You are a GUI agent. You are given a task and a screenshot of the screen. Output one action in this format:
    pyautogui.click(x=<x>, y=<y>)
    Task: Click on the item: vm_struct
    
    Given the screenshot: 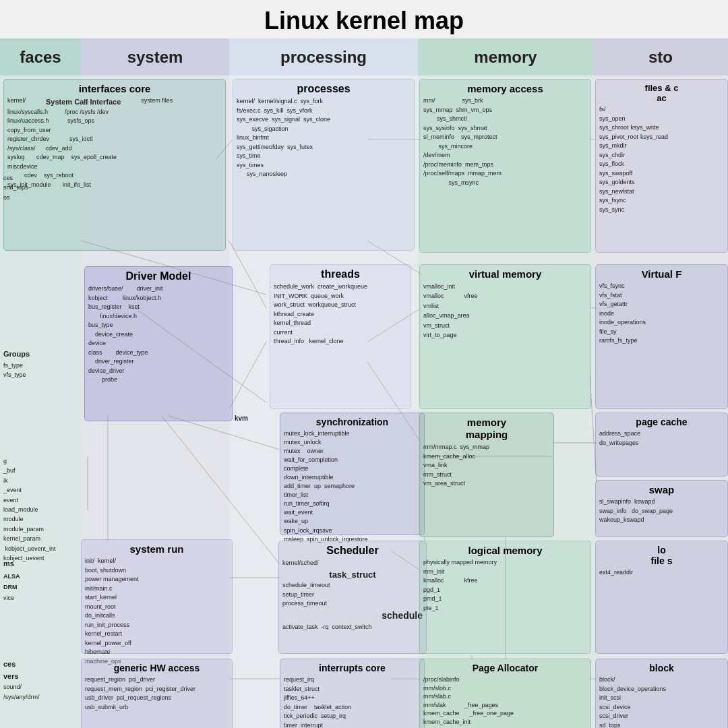 What is the action you would take?
    pyautogui.click(x=506, y=326)
    